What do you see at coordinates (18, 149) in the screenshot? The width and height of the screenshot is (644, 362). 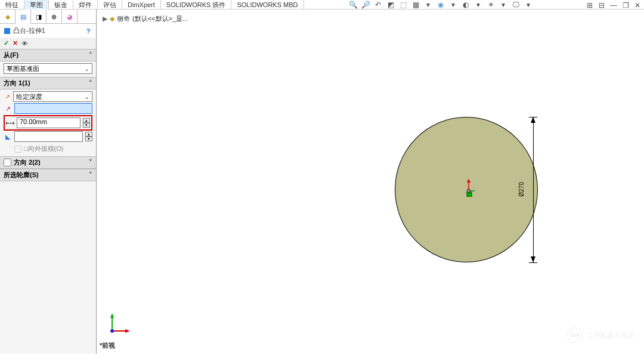 I see `draft-outward-checkbox` at bounding box center [18, 149].